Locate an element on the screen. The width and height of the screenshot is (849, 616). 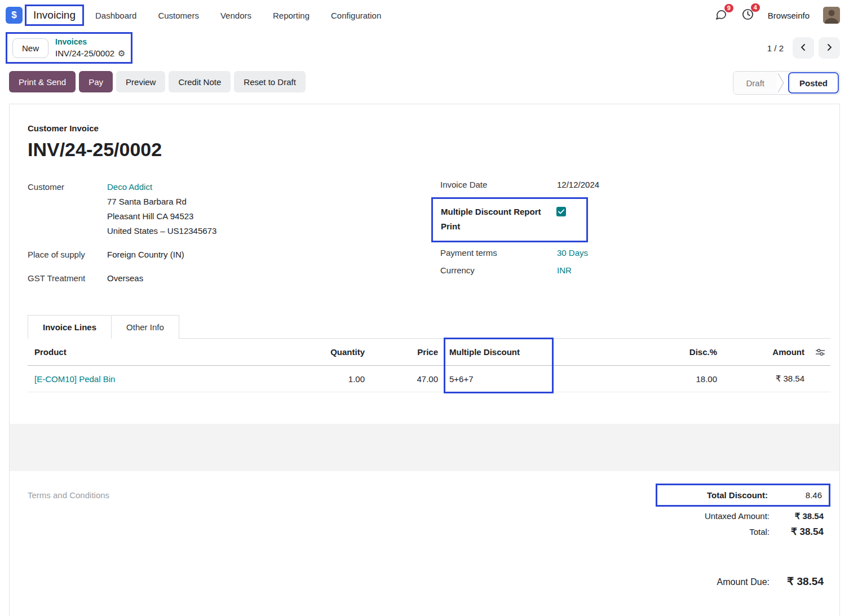
control-panel: New Invoices INV/24-25/0002 ⚙ 1 / 2 is located at coordinates (425, 49).